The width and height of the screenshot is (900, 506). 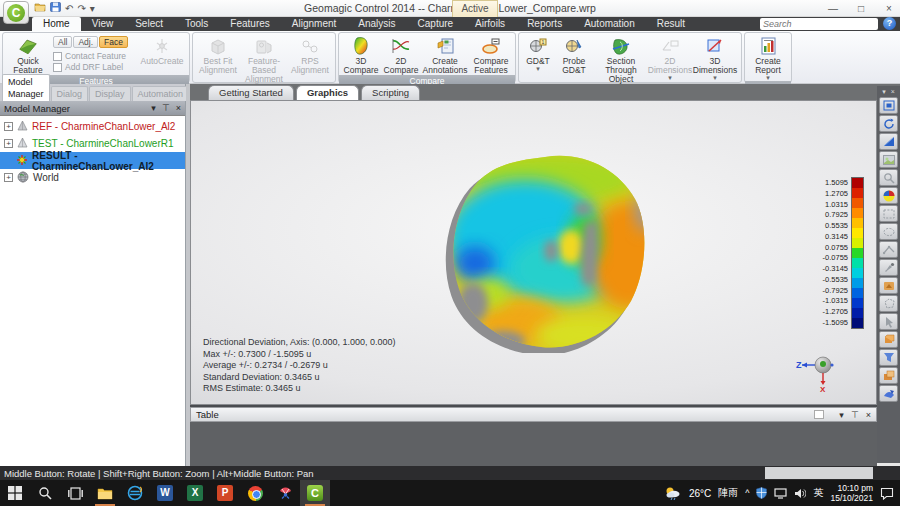 I want to click on create-annotations-button: Create Annotations, so click(x=445, y=54).